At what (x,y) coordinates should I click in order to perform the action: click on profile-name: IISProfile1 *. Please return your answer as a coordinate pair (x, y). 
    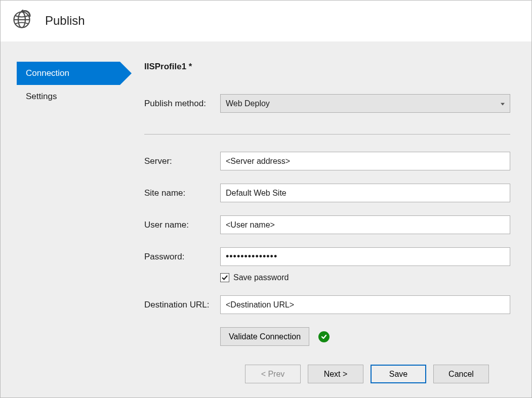
    Looking at the image, I should click on (327, 67).